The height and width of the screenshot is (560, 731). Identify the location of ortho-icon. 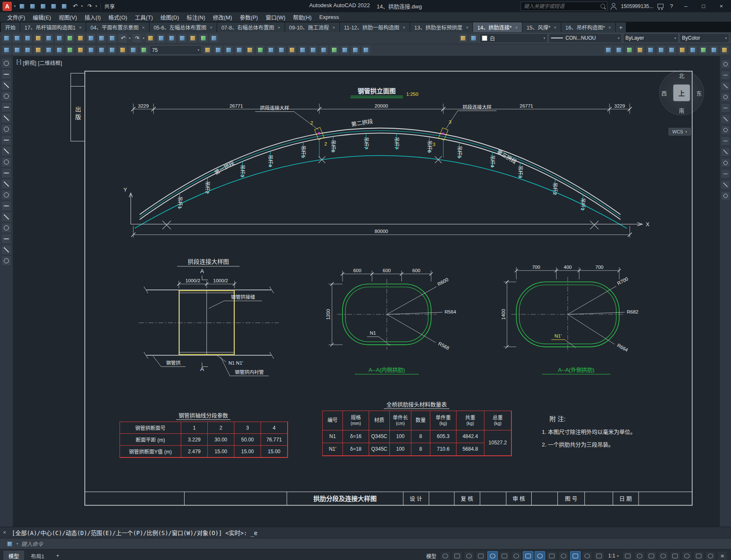
(28, 50).